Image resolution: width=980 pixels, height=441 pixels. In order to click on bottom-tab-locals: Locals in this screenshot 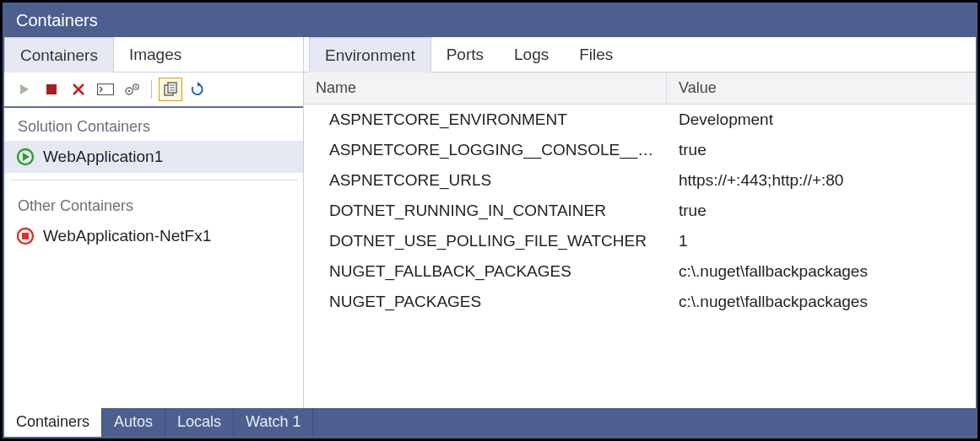, I will do `click(199, 422)`.